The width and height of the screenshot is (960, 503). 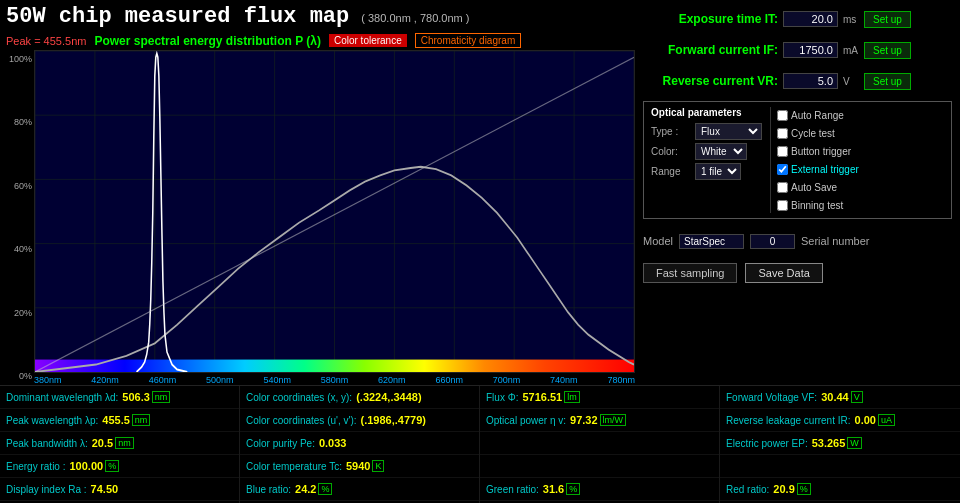 I want to click on serial-number-input, so click(x=772, y=242).